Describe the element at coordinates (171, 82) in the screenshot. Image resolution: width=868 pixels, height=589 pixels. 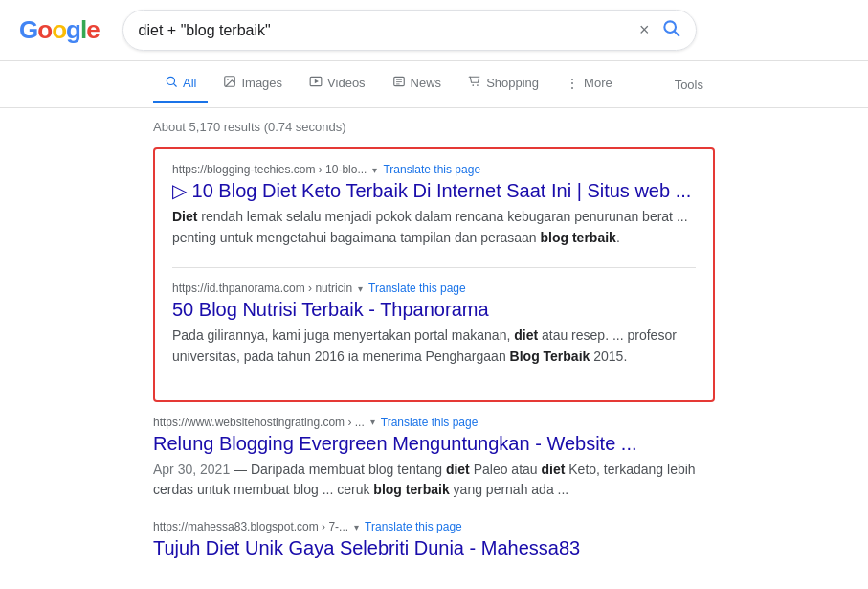
I see `all-icon` at that location.